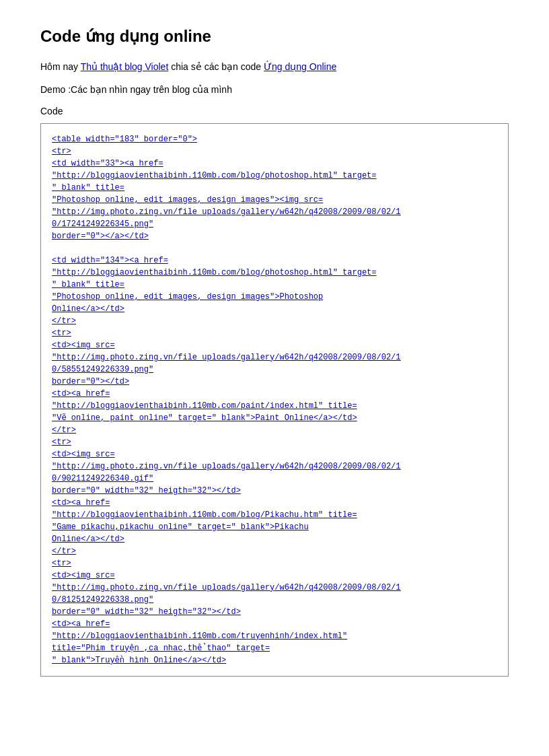 The image size is (549, 756). What do you see at coordinates (216, 67) in the screenshot?
I see `intro-middle: chia sẻ các bạn code` at bounding box center [216, 67].